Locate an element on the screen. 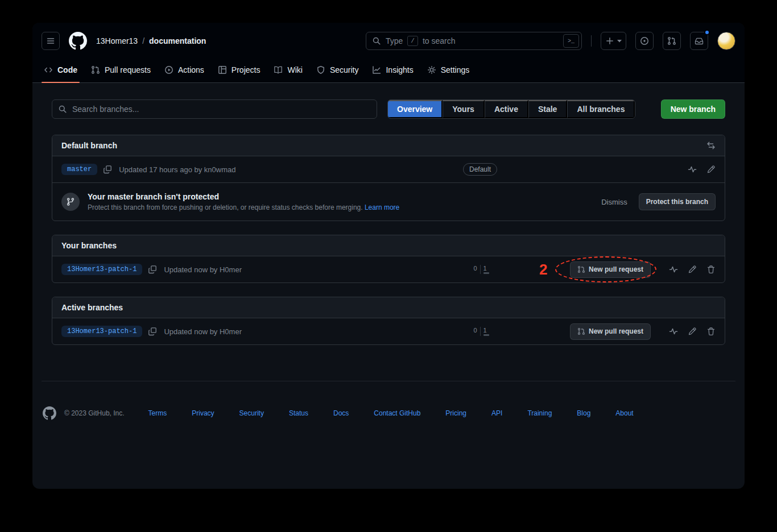 The image size is (777, 532). search-icon is located at coordinates (63, 109).